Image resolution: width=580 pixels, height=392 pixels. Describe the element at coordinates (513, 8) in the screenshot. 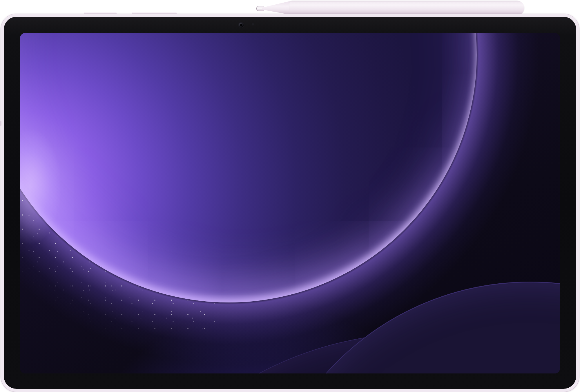

I see `s-pen-cap-seam` at that location.